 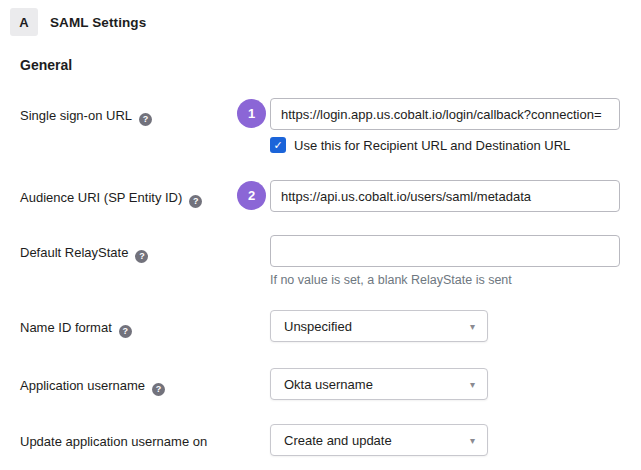 What do you see at coordinates (330, 440) in the screenshot?
I see `row-update-application-username-on: Update application username on Create an…` at bounding box center [330, 440].